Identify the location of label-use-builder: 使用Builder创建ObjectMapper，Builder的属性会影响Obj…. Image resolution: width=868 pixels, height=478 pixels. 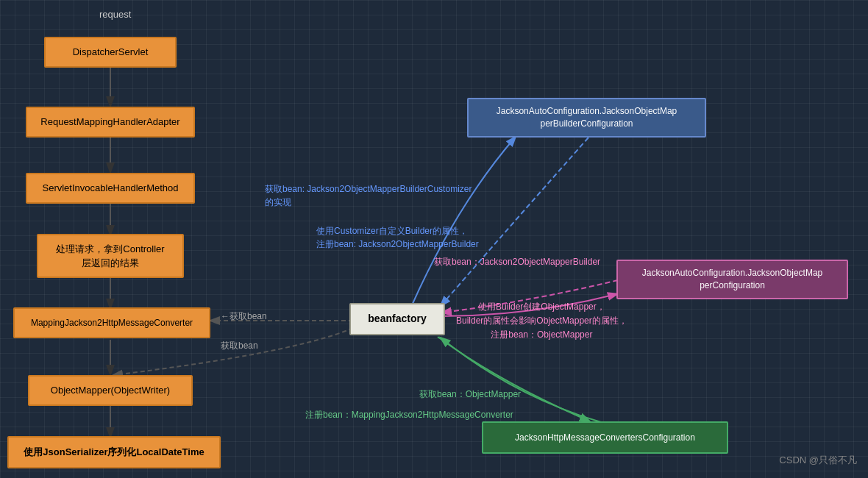
(541, 321).